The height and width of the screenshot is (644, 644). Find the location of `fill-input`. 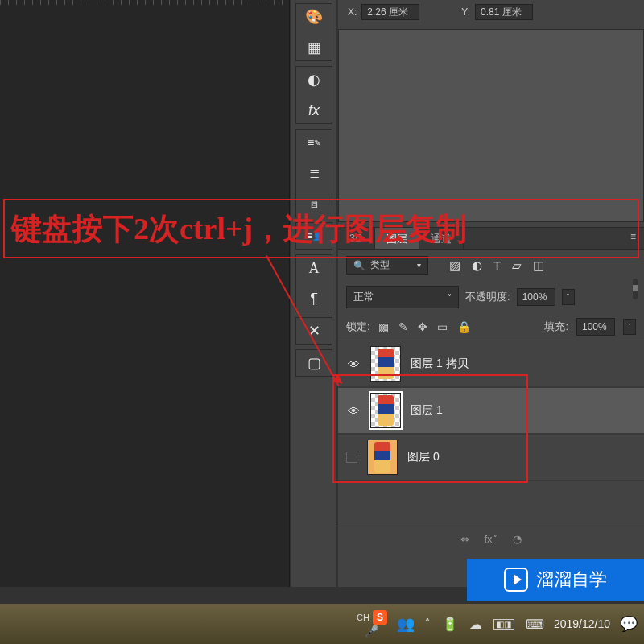

fill-input is located at coordinates (596, 327).